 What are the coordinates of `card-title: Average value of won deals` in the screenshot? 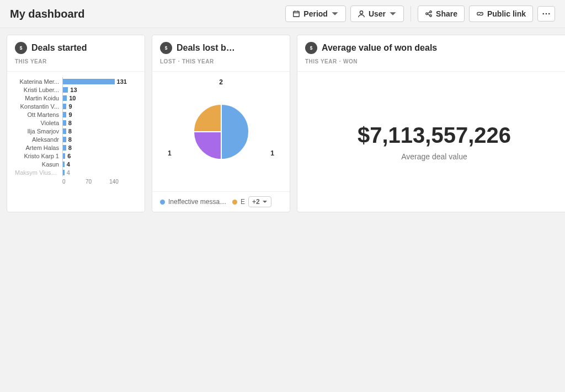 It's located at (380, 48).